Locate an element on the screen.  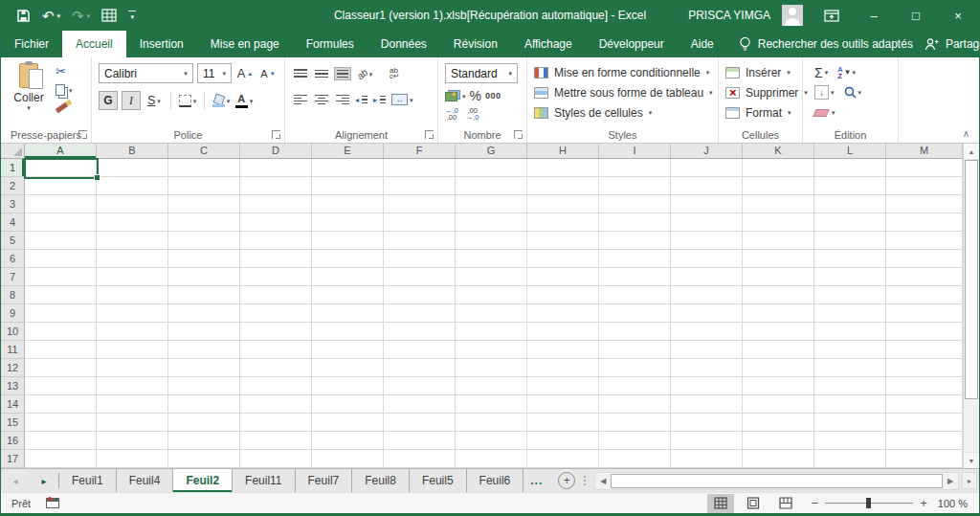
sheet-overflow-indicator: ... is located at coordinates (536, 481).